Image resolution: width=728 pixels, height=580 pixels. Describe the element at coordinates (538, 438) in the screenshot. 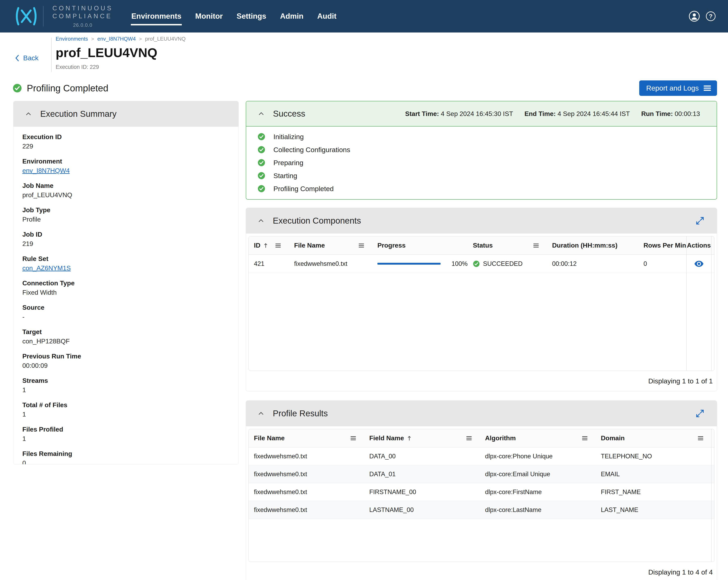

I see `column-header-algorithm: Algorithm` at that location.